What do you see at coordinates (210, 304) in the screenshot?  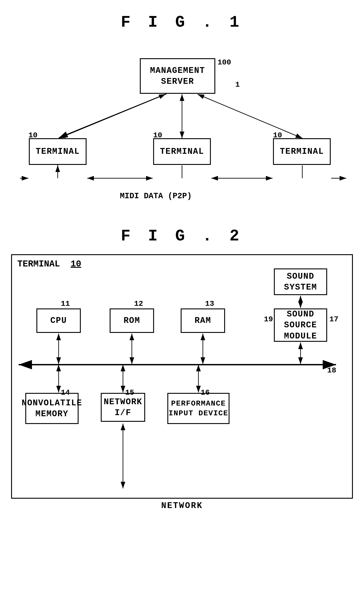 I see `ref-13: 13` at bounding box center [210, 304].